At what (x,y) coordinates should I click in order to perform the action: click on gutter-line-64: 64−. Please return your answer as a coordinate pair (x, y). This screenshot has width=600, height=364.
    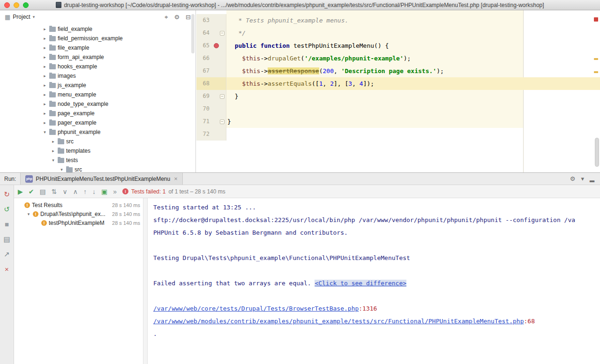
    Looking at the image, I should click on (211, 33).